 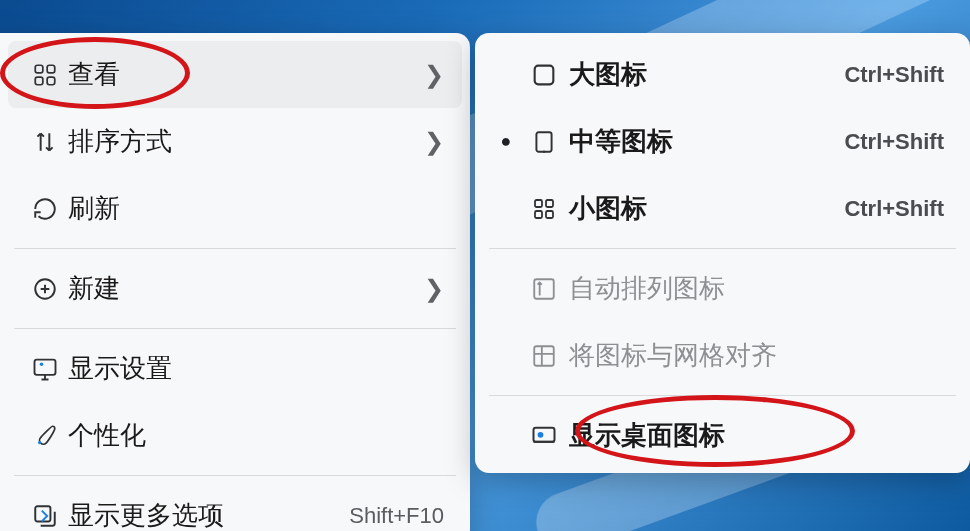 I want to click on submenu-item-small-icons: 小图标 Ctrl+Shift, so click(x=722, y=208).